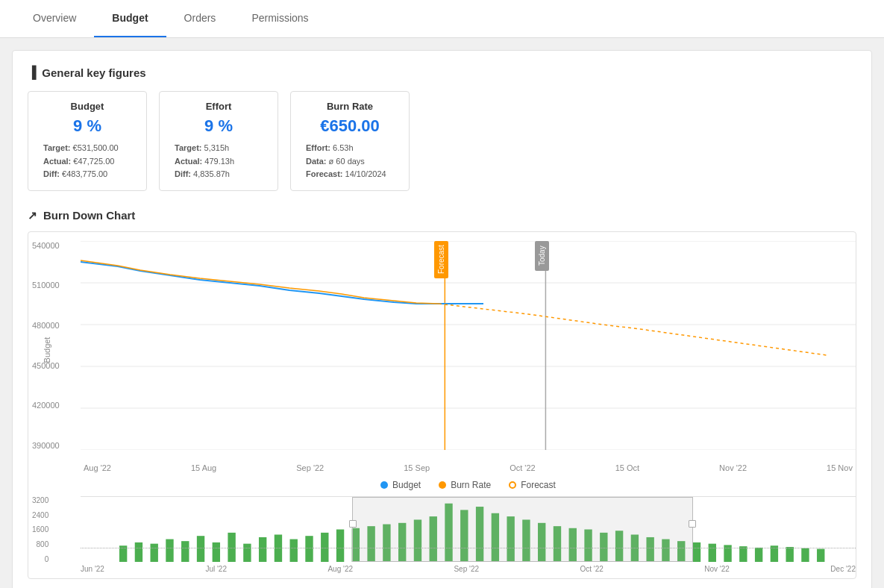  What do you see at coordinates (442, 485) in the screenshot?
I see `legend-burnrate-dot` at bounding box center [442, 485].